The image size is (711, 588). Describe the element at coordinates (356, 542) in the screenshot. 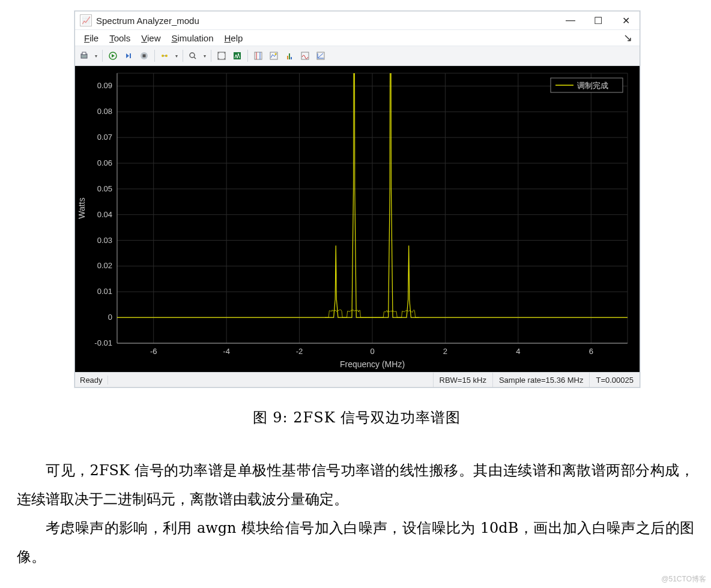

I see `paragraph-2: 考虑噪声的影响，利用 awgn 模块给信号加入白噪声，设信噪比为 10dB，画出…` at that location.